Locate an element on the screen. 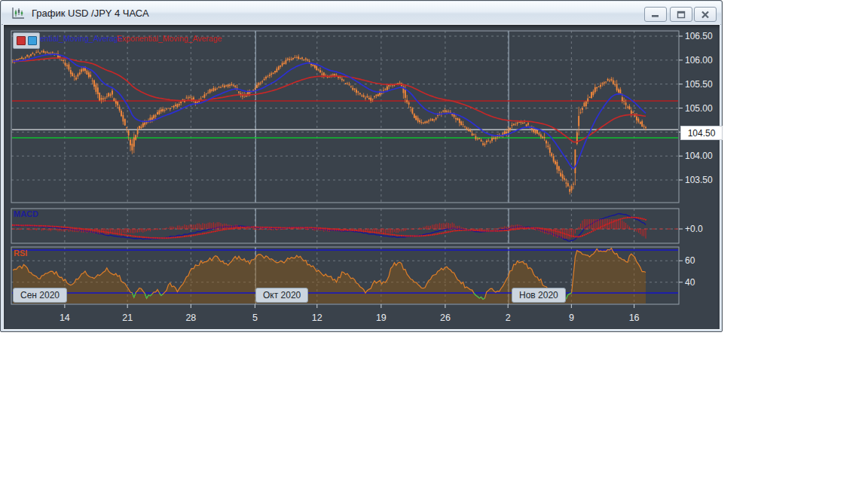 This screenshot has width=868, height=488. svg-text: 14 is located at coordinates (65, 318).